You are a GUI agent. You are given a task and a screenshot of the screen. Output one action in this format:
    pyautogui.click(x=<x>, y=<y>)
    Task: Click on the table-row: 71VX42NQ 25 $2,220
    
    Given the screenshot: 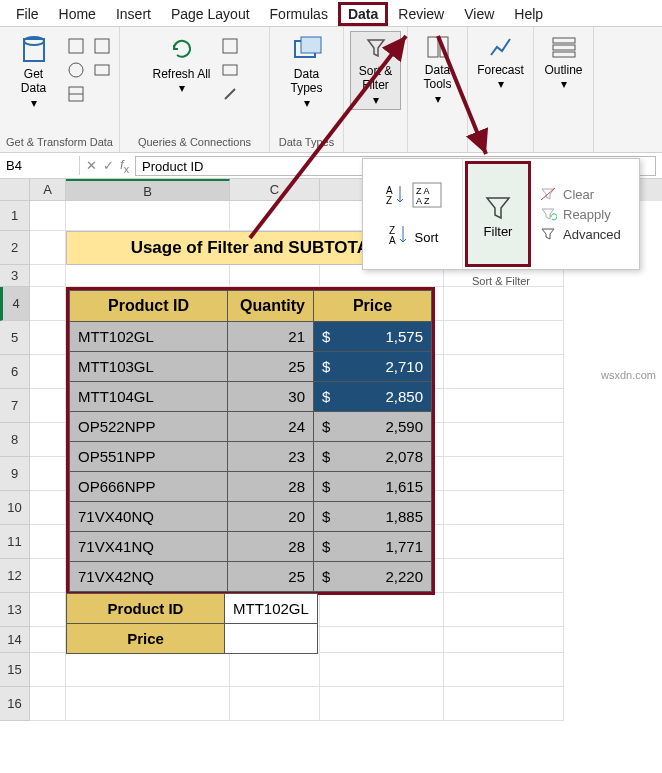 What is the action you would take?
    pyautogui.click(x=251, y=577)
    